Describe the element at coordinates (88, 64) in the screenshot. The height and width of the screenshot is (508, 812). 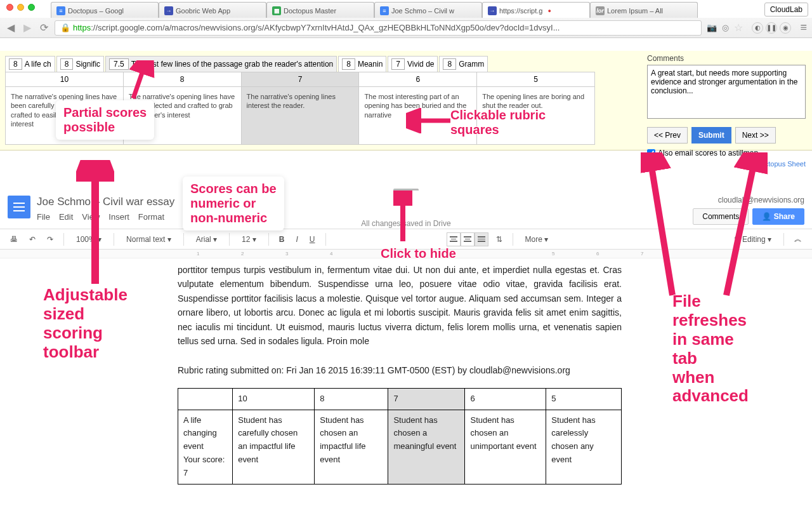
I see `criterion-label: Signific` at that location.